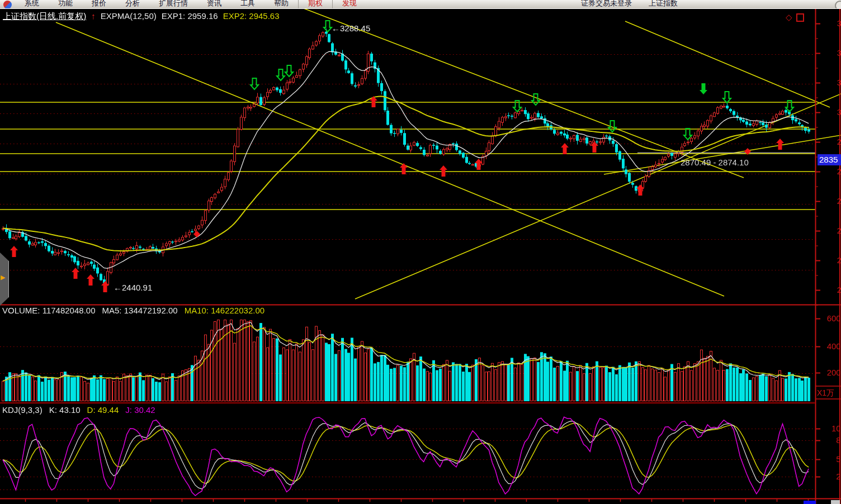 Image resolution: width=841 pixels, height=504 pixels. What do you see at coordinates (140, 410) in the screenshot?
I see `kdj-j-value: J: 30.42` at bounding box center [140, 410].